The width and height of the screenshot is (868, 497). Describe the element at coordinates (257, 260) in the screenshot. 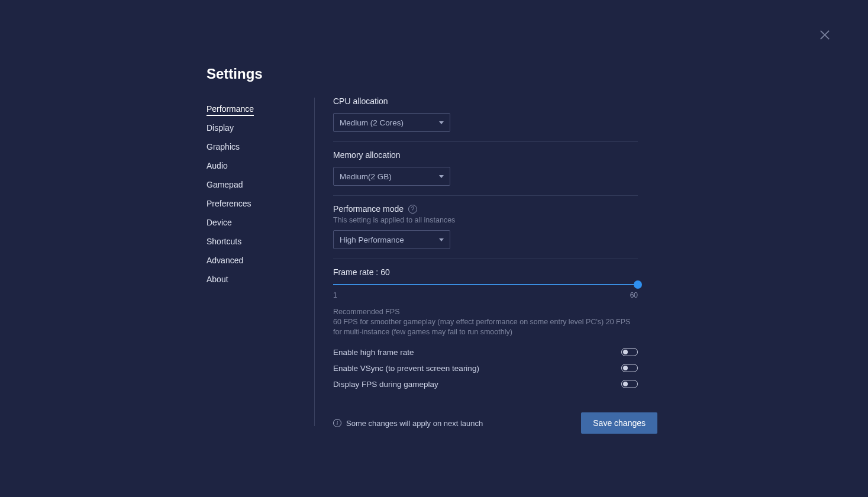

I see `sidebar-item-advanced: Advanced` at that location.